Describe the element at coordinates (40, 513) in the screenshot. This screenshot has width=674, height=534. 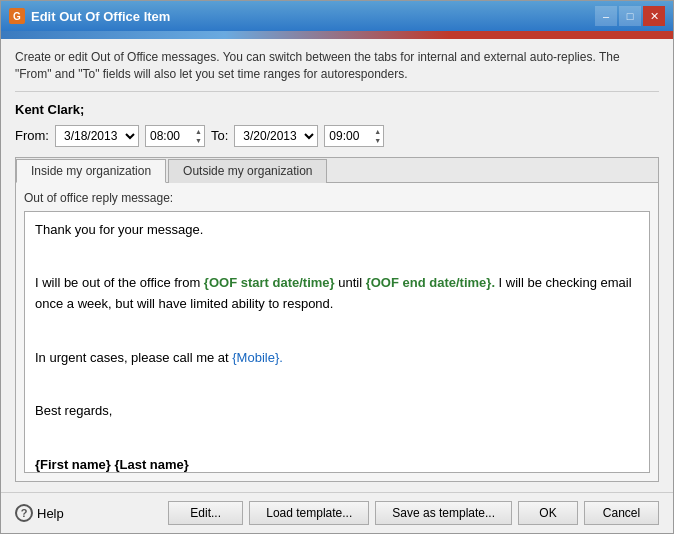
I see `footer-left: ? Help` at that location.